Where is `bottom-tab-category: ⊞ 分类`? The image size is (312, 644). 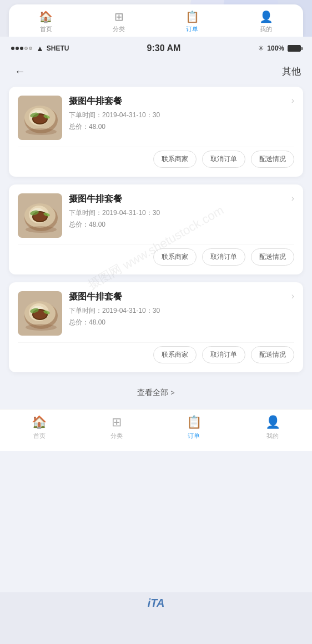
bottom-tab-category: ⊞ 分类 is located at coordinates (117, 428).